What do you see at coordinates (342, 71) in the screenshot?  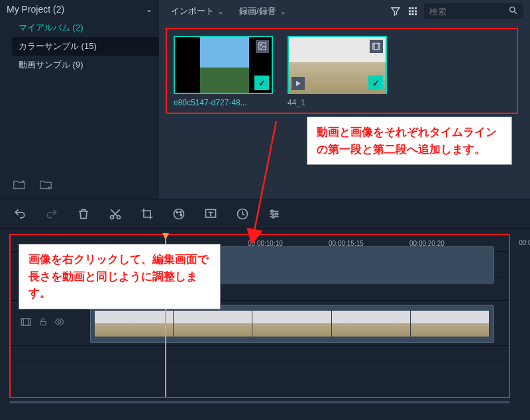 I see `media-gallery: ✓ e80c5147-d727-48... ✓ 44_1` at bounding box center [342, 71].